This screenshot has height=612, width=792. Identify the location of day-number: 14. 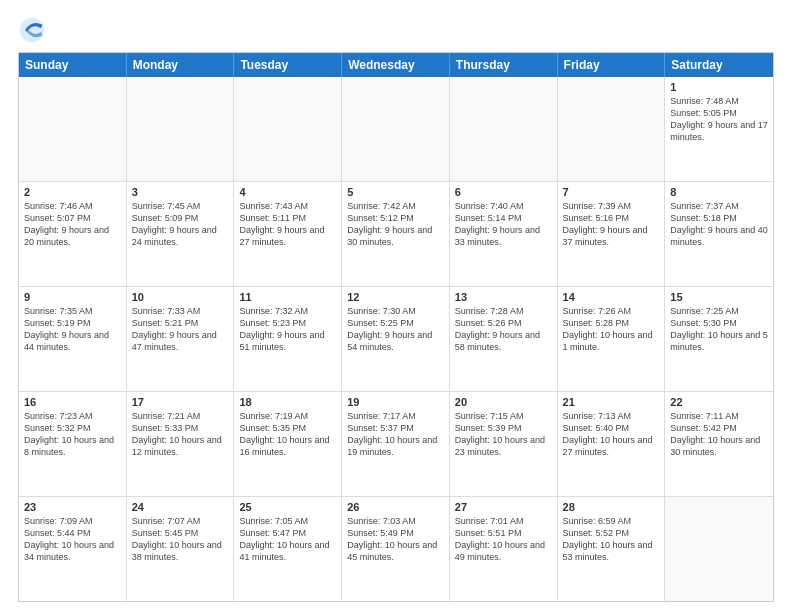
(612, 297).